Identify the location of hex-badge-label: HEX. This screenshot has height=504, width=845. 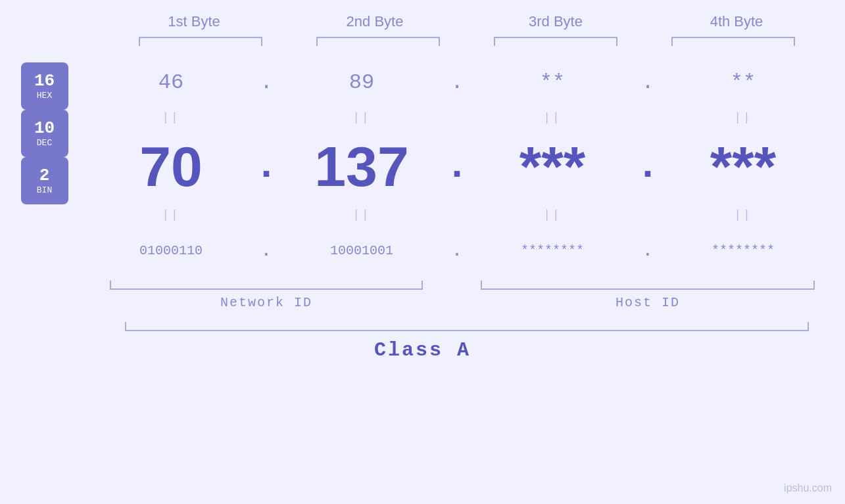
(45, 96).